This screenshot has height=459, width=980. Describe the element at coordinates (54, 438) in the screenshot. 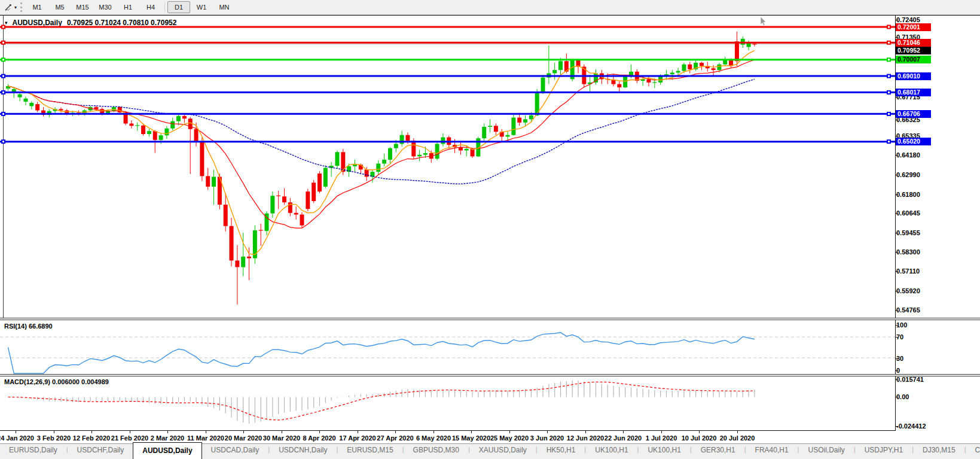

I see `date-label: 3 Feb 2020` at that location.